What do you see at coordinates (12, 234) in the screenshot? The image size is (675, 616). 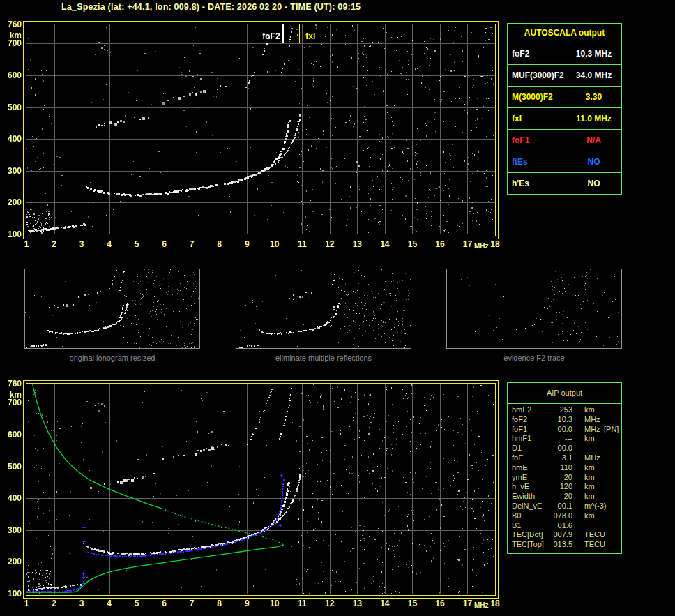 I see `y-axis-tick-100: 100` at bounding box center [12, 234].